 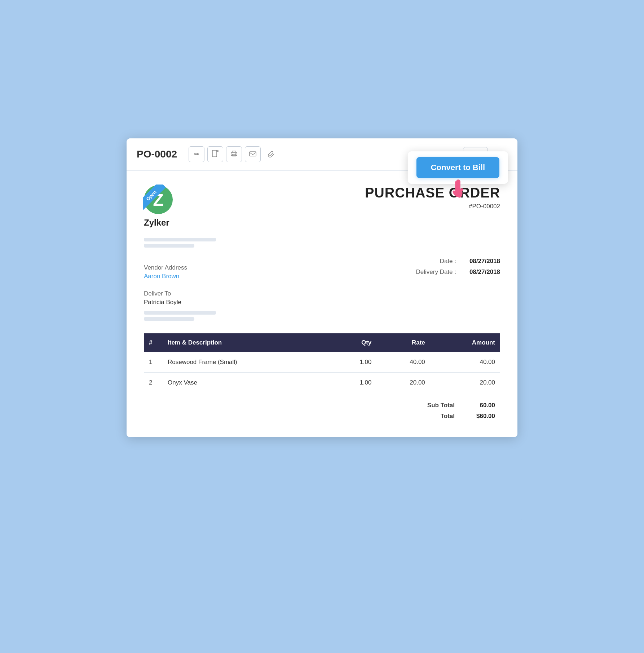 What do you see at coordinates (433, 206) in the screenshot?
I see `po-number: #PO-00002` at bounding box center [433, 206].